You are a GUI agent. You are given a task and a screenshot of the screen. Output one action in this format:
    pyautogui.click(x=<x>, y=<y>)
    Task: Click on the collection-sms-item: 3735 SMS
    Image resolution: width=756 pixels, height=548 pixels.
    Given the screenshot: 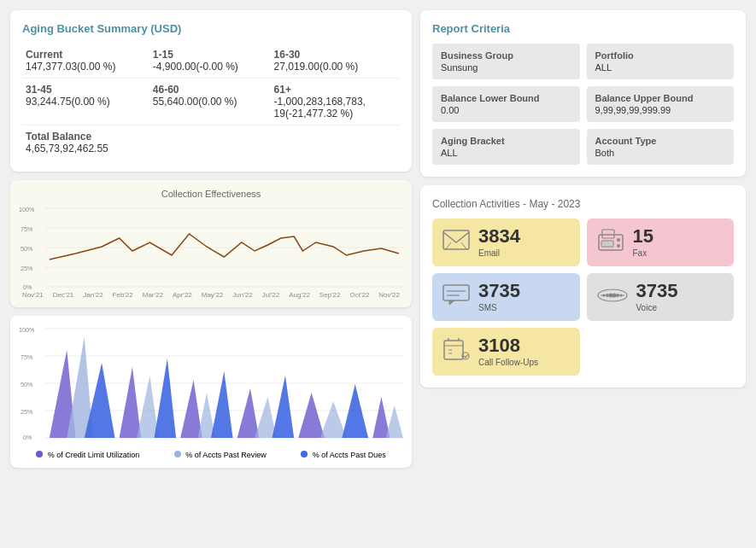 What is the action you would take?
    pyautogui.click(x=506, y=297)
    